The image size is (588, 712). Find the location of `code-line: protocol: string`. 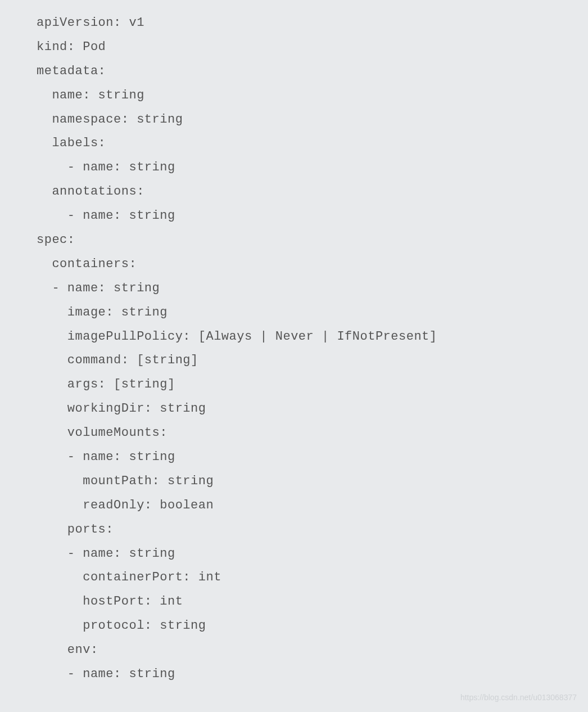

code-line: protocol: string is located at coordinates (121, 625).